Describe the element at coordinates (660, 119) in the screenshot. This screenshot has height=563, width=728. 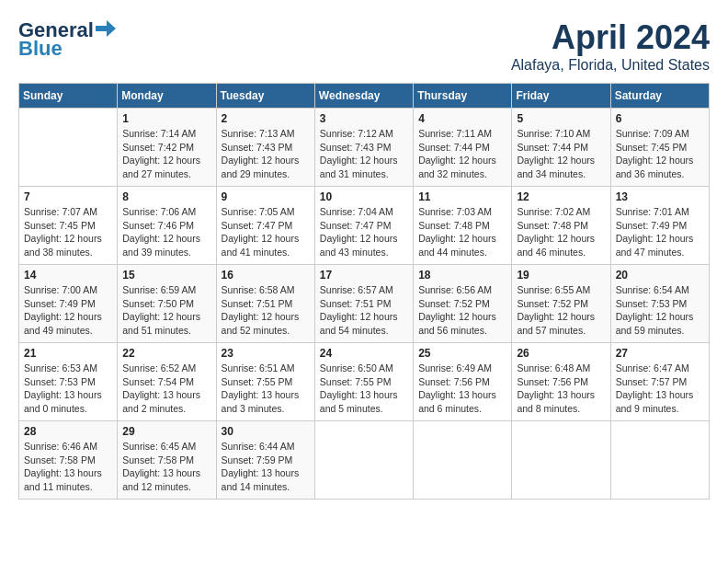
I see `day-number: 6` at that location.